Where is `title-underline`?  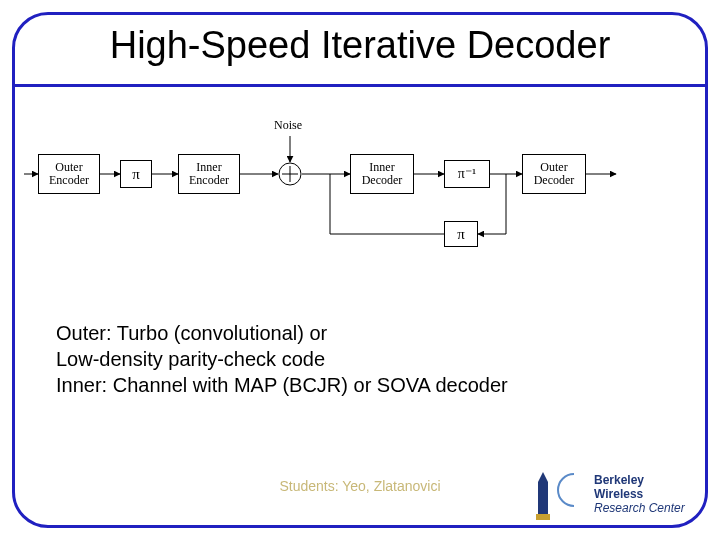 title-underline is located at coordinates (360, 86).